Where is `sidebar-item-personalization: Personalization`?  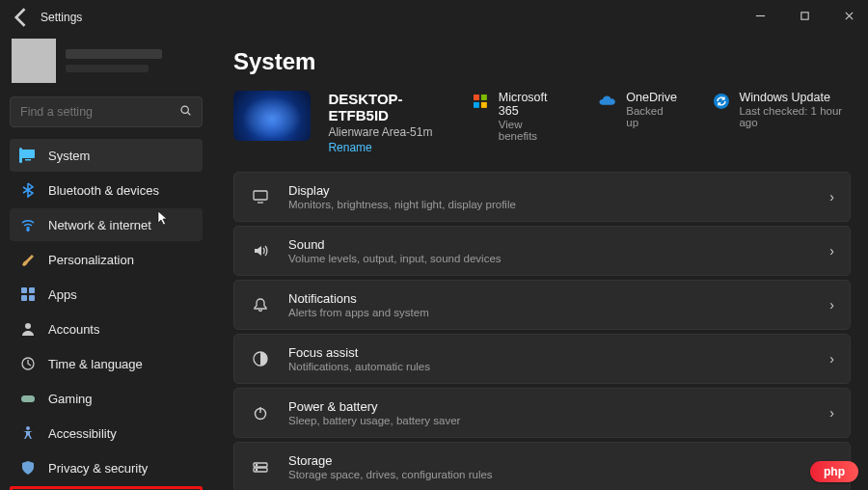
sidebar-item-personalization: Personalization is located at coordinates (106, 259).